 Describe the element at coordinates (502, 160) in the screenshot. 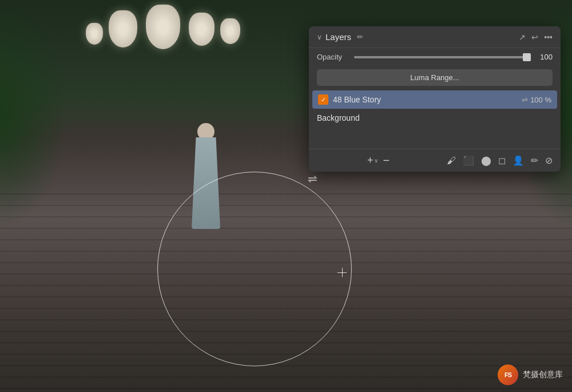

I see `eraser-tool-icon: ◻` at that location.